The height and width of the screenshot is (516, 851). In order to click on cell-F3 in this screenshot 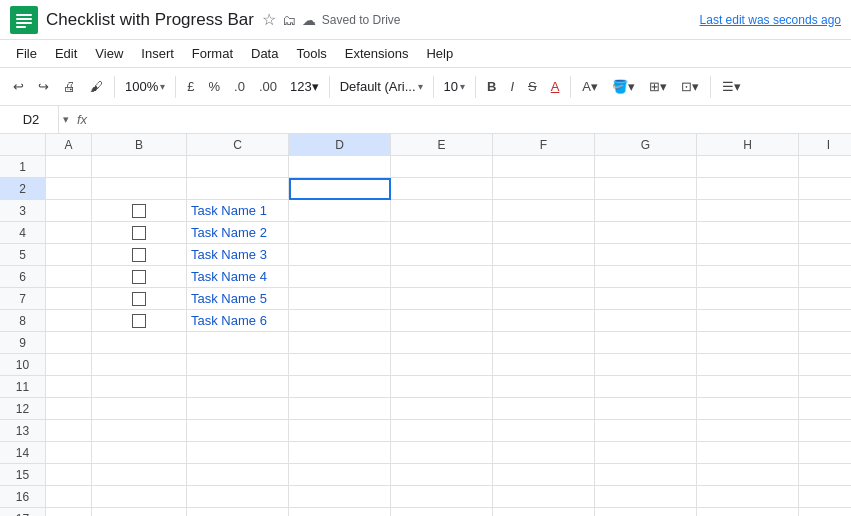, I will do `click(544, 211)`.